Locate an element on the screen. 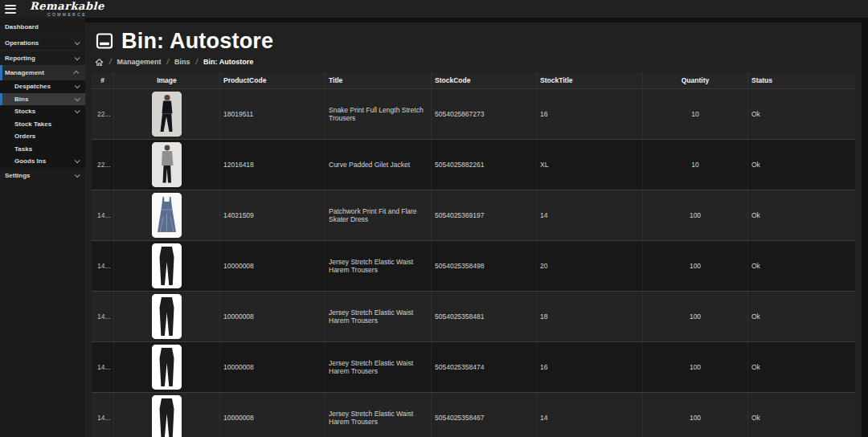 This screenshot has height=437, width=868. menu-icon is located at coordinates (10, 10).